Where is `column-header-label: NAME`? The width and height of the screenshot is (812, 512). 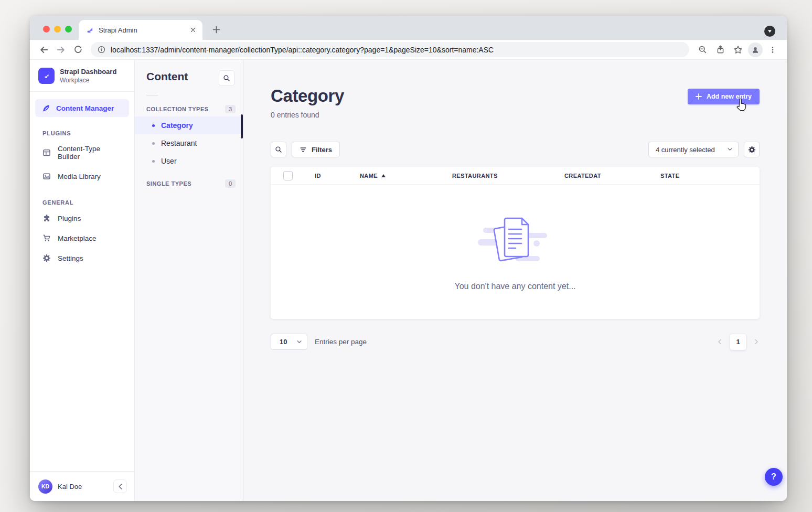
column-header-label: NAME is located at coordinates (369, 176).